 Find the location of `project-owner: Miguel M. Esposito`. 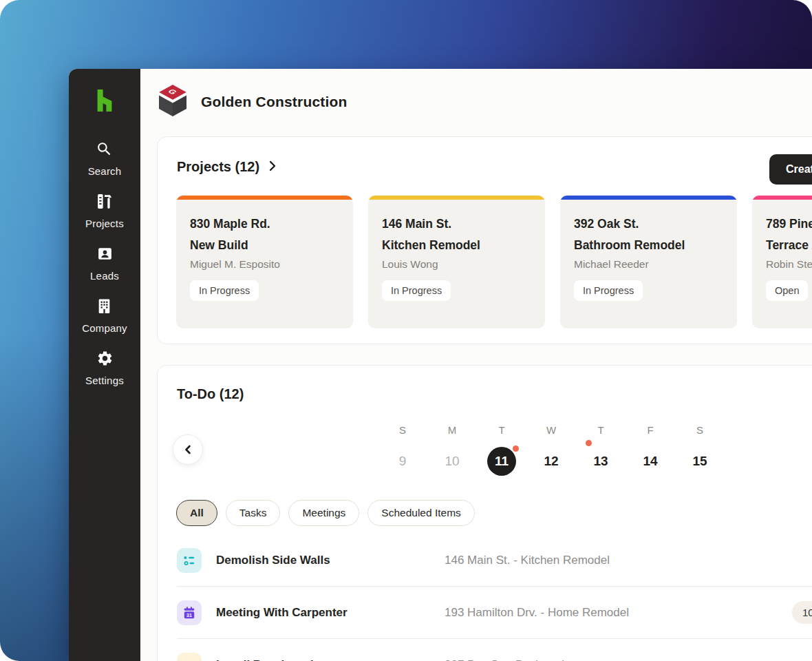

project-owner: Miguel M. Esposito is located at coordinates (264, 264).